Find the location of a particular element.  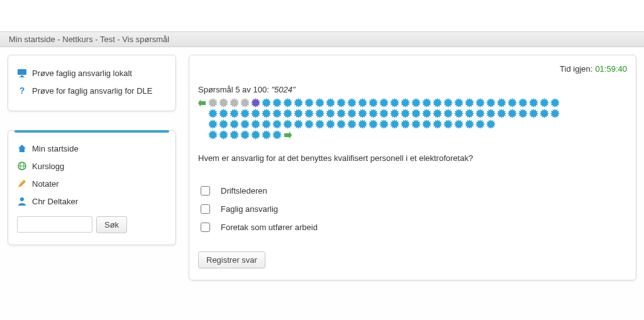

sidebar-item: ?Prøve for faglig ansvarlig for DLE is located at coordinates (92, 91).